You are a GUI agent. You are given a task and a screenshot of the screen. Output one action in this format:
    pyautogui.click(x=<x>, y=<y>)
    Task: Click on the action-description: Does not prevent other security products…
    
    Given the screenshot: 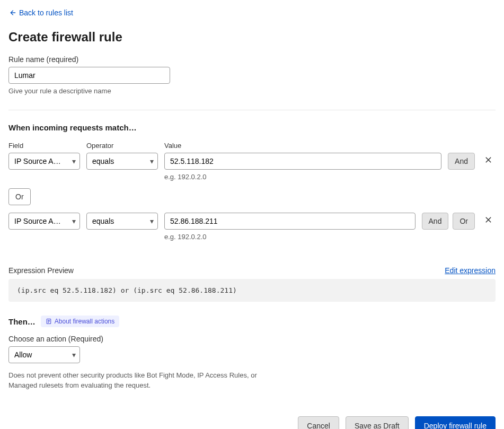 What is the action you would take?
    pyautogui.click(x=146, y=381)
    